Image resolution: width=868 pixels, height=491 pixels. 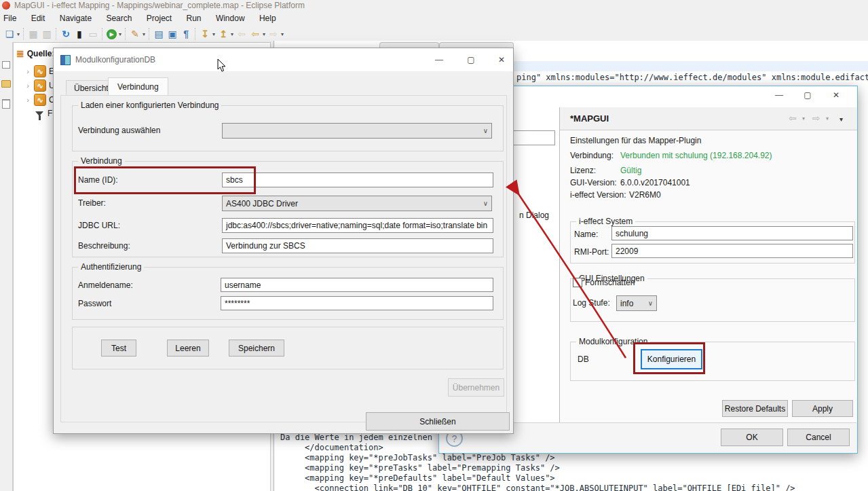 I want to click on menu-run: Run, so click(x=194, y=18).